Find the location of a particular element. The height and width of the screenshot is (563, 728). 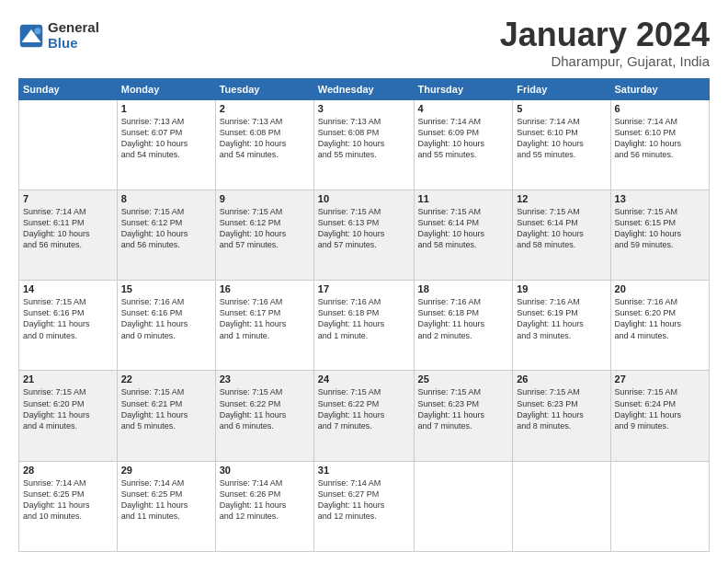

table-row: 11Sunrise: 7:15 AM Sunset: 6:14 PM Dayli… is located at coordinates (463, 235).